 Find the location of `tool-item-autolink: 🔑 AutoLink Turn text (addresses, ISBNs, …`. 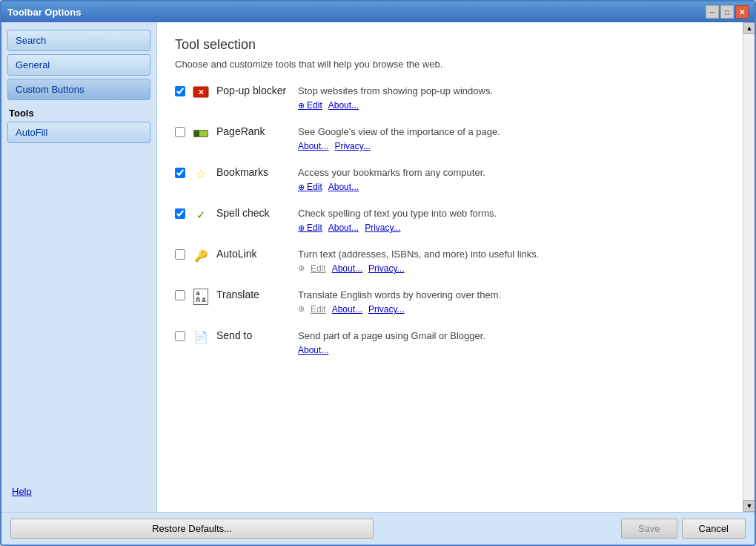

tool-item-autolink: 🔑 AutoLink Turn text (addresses, ISBNs, … is located at coordinates (450, 261).